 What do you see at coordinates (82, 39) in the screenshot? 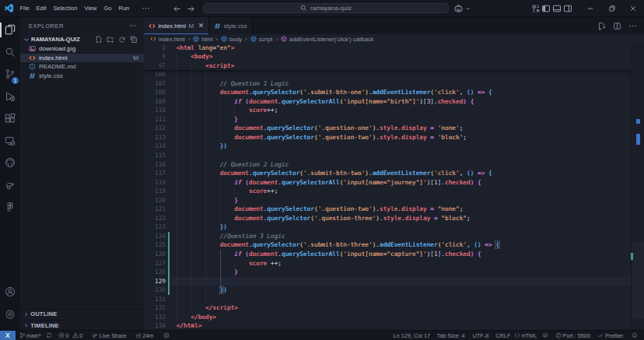
I see `folder-header: RAMAYANA-QUIZ` at bounding box center [82, 39].